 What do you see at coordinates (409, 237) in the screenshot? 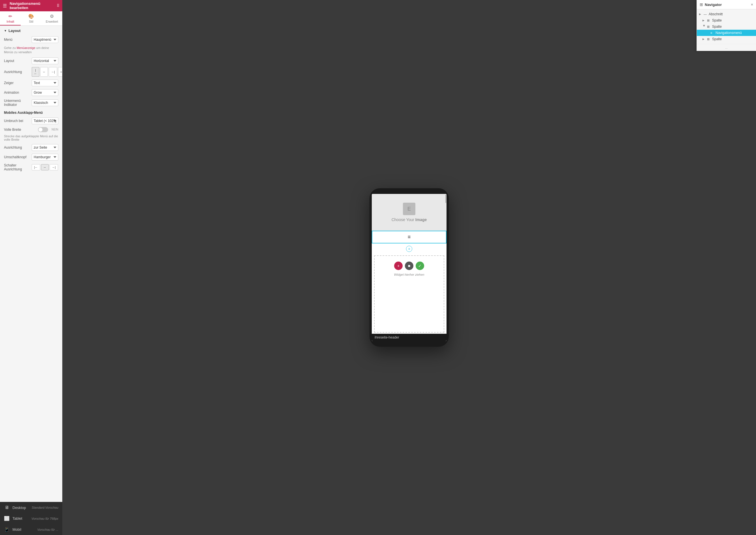
I see `nav-bar: ≡` at bounding box center [409, 237].